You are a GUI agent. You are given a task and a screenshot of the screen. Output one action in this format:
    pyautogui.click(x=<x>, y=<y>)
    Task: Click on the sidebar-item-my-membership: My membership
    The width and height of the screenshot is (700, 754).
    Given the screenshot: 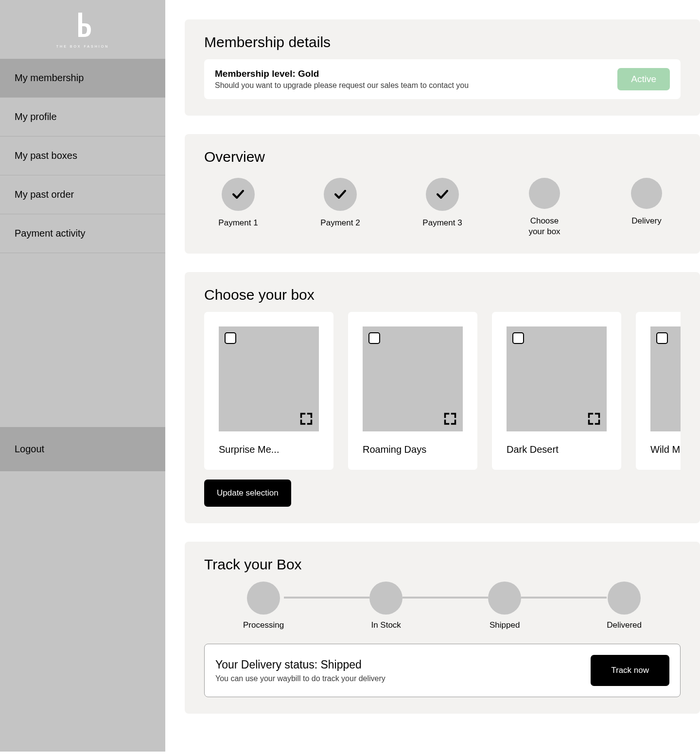 What is the action you would take?
    pyautogui.click(x=83, y=78)
    